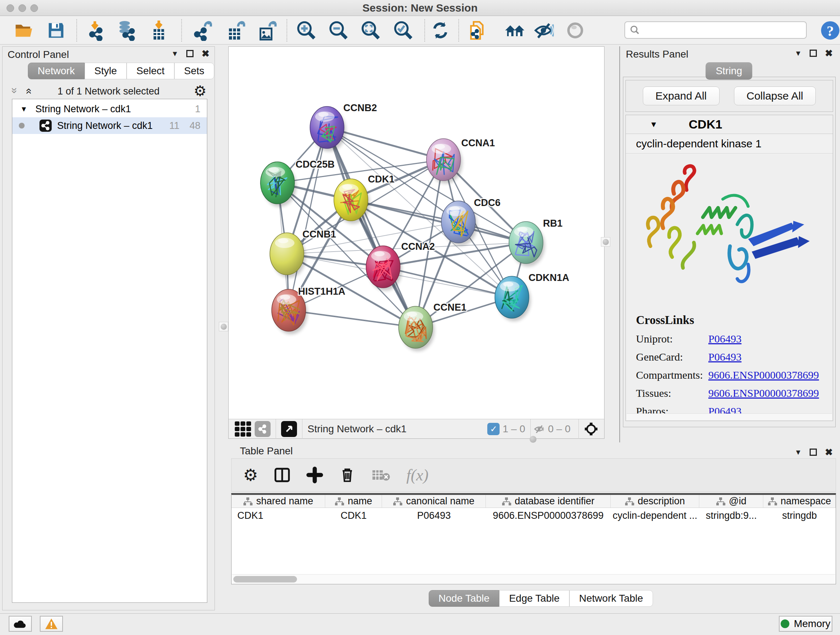 The image size is (840, 635). Describe the element at coordinates (243, 429) in the screenshot. I see `grid-view-icon` at that location.